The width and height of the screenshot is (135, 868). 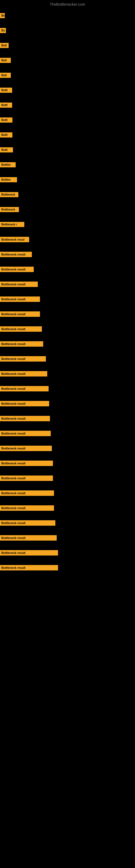 I want to click on bottleneck-label-38: Bottleneck result, so click(x=29, y=568).